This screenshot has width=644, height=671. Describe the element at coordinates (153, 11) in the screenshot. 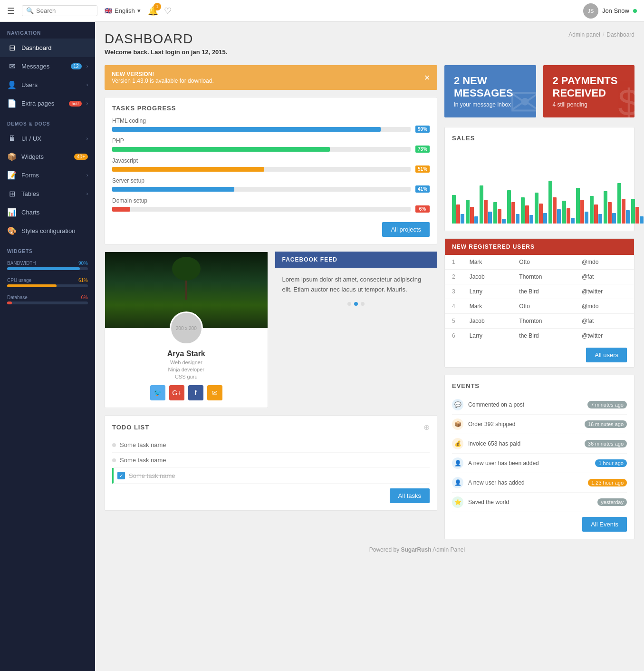

I see `notifications-icon: 🔔 1` at that location.